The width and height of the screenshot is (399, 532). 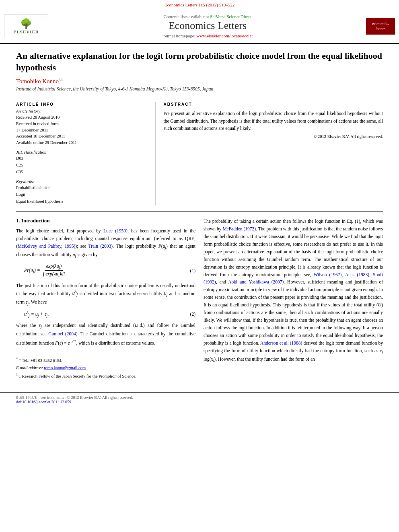 What do you see at coordinates (75, 397) in the screenshot?
I see `footer-text: 0165-1765/$ – see front matter © 2012 El…` at bounding box center [75, 397].